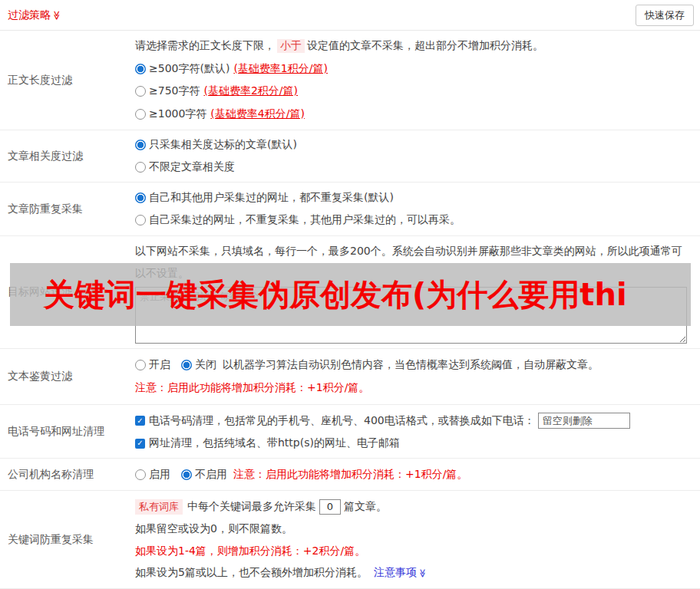 The height and width of the screenshot is (589, 700). Describe the element at coordinates (350, 294) in the screenshot. I see `watermark-banner: 关键词一键采集伪原创发布(为什么要用thi` at that location.